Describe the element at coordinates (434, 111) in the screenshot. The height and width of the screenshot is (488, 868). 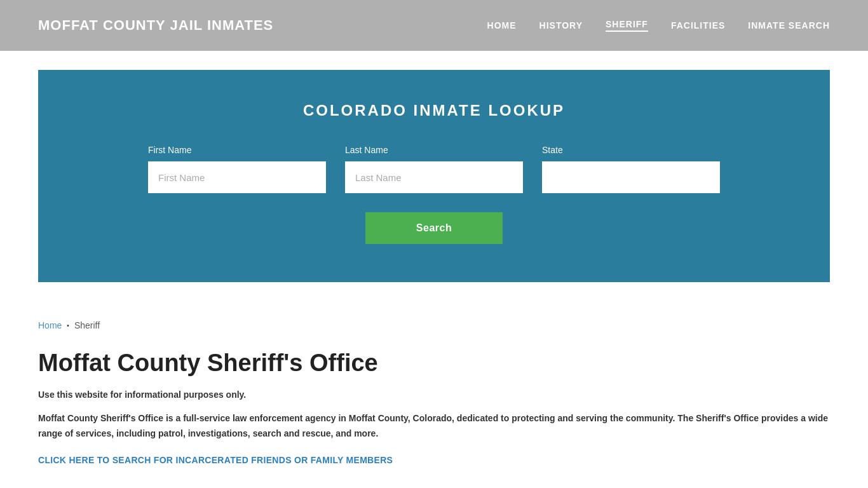
I see `search-title: COLORADO INMATE LOOKUP` at that location.